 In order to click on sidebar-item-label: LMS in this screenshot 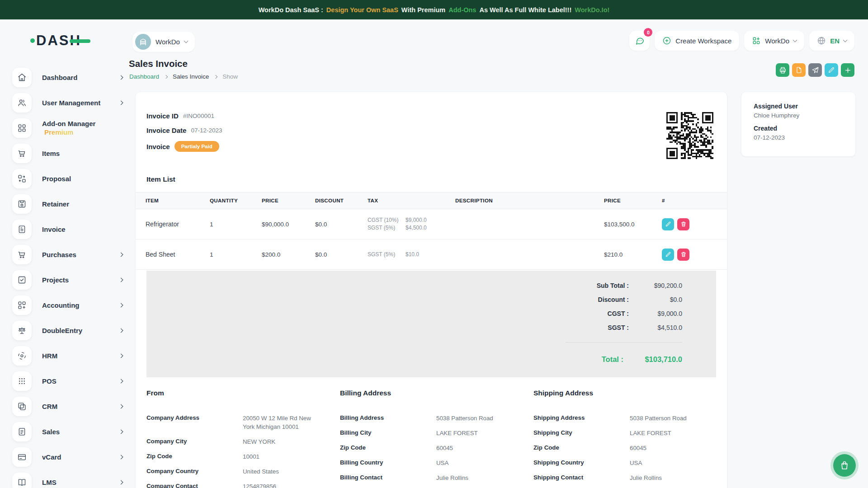, I will do `click(49, 483)`.